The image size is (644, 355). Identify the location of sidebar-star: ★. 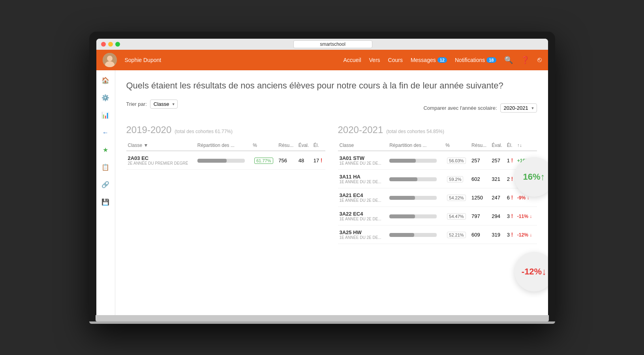
(105, 150).